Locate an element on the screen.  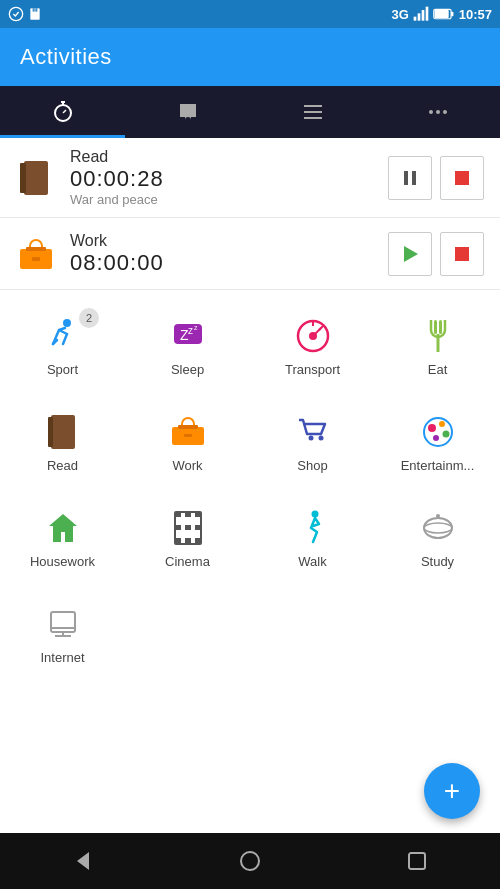
grid-item-entertainment: Entertainm... is located at coordinates (438, 442).